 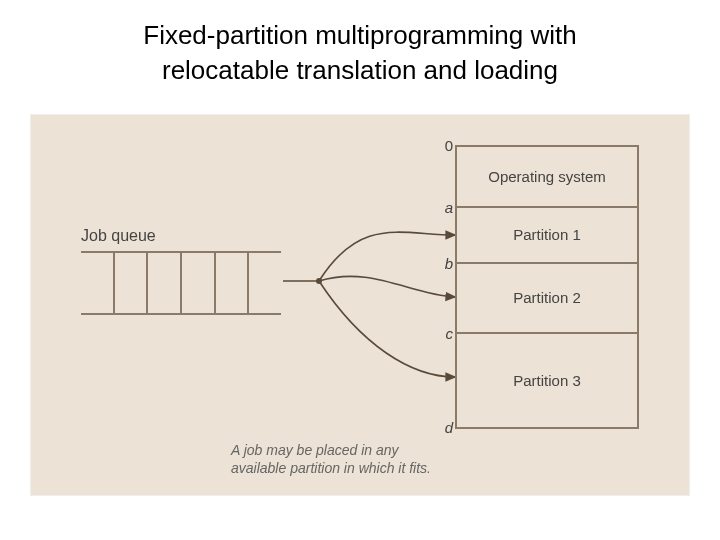 What do you see at coordinates (443, 264) in the screenshot?
I see `addr-b: b` at bounding box center [443, 264].